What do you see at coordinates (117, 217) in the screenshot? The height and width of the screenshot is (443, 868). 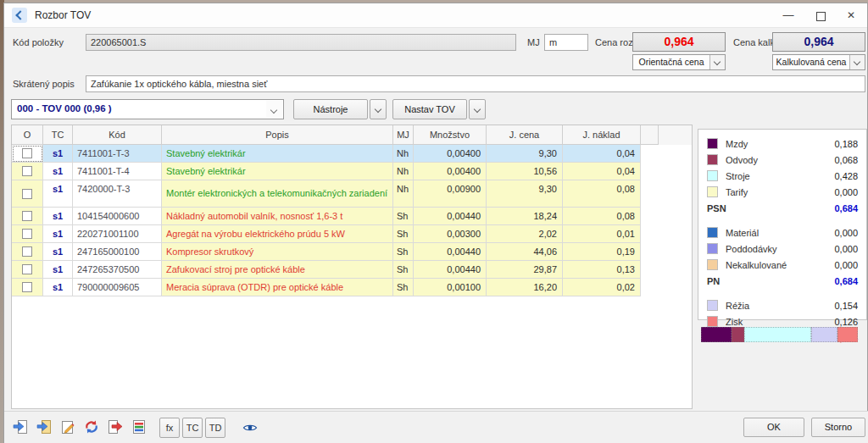 I see `kod-cell: 104154000600` at bounding box center [117, 217].